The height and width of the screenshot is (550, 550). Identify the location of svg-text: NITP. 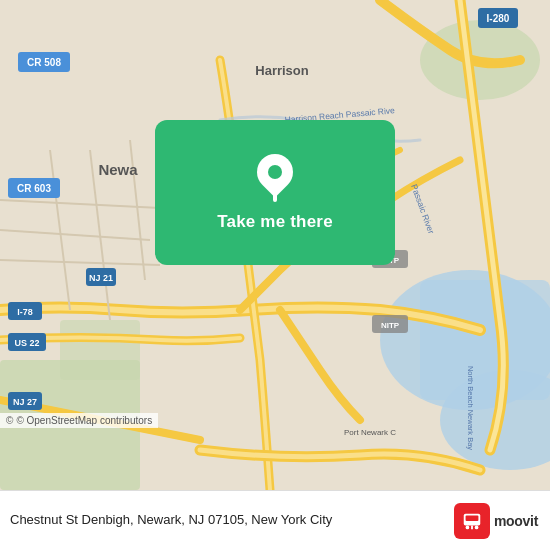
(390, 326).